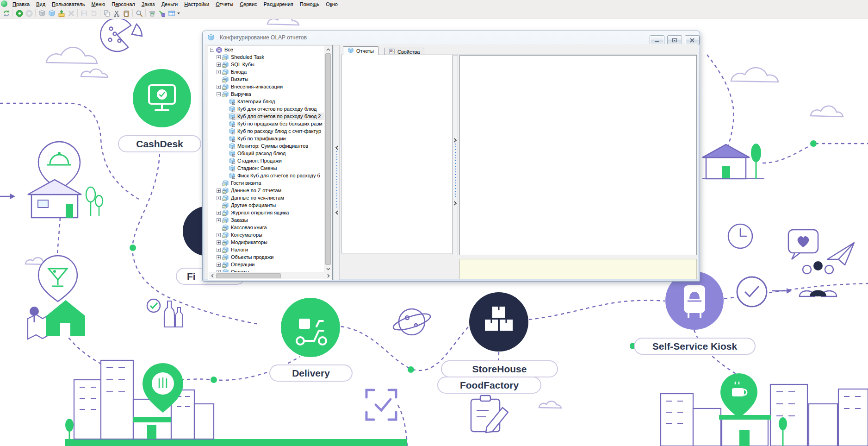  I want to click on paste-icon, so click(126, 13).